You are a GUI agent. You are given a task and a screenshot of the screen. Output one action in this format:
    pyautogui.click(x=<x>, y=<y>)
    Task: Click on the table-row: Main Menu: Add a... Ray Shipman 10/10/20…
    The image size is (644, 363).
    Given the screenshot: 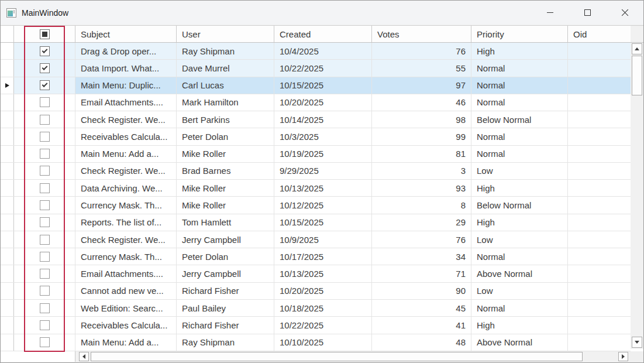 What is the action you would take?
    pyautogui.click(x=316, y=343)
    